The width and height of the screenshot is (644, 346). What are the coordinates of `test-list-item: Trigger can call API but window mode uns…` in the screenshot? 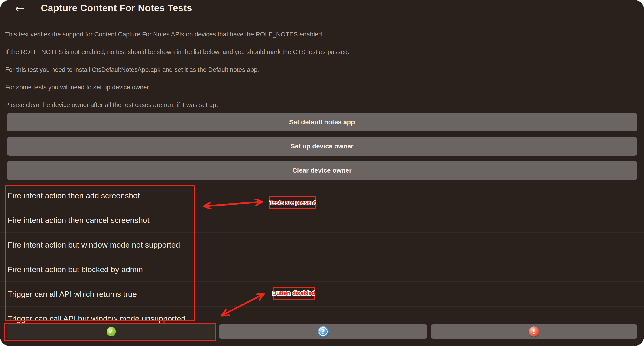 It's located at (322, 316).